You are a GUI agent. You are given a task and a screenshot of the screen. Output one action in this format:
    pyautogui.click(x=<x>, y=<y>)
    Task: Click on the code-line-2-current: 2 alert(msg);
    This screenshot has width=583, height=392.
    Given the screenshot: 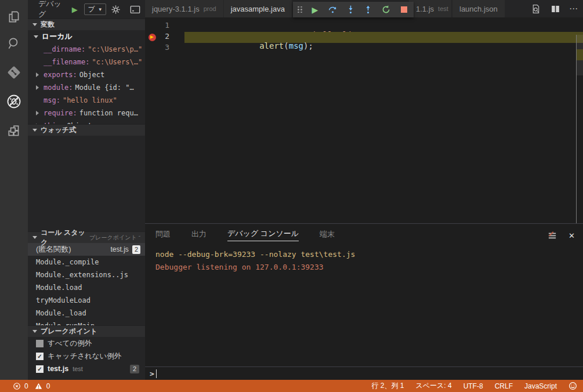 What is the action you would take?
    pyautogui.click(x=364, y=37)
    